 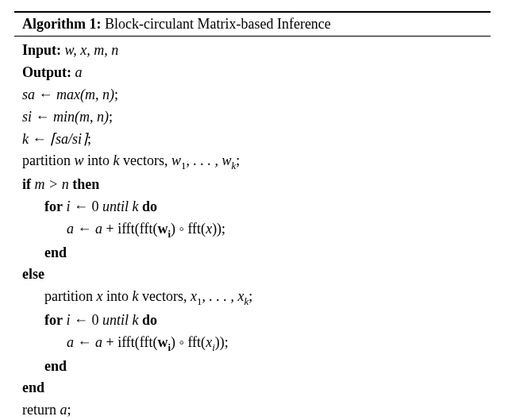 I want to click on px-f: x, so click(x=194, y=296).